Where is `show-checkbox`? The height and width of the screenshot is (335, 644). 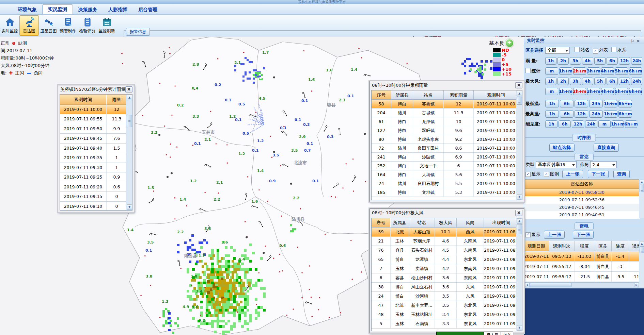
show-checkbox is located at coordinates (528, 235).